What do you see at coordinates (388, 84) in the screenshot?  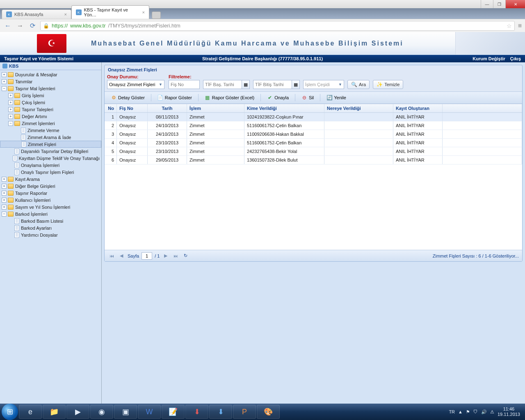 I see `temizle-button: ✨Temizle` at bounding box center [388, 84].